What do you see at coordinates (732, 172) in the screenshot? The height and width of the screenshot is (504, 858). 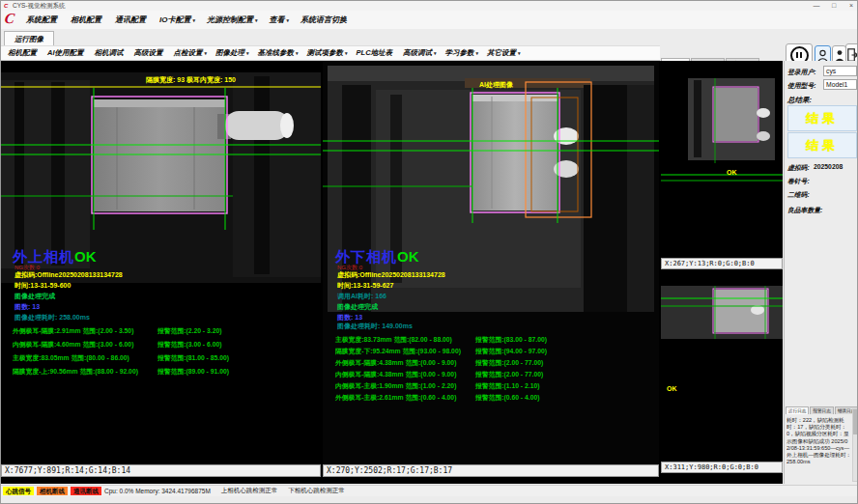 I see `small-top-result: OK` at bounding box center [732, 172].